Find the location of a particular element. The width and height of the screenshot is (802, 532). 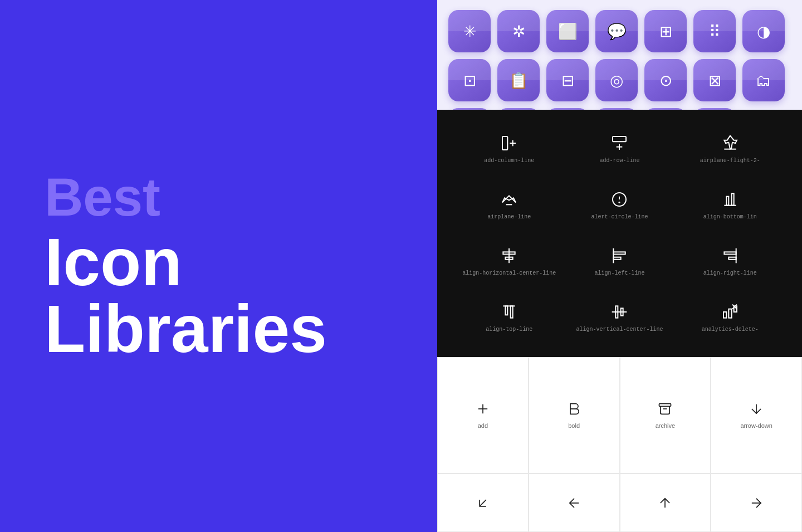

icon-tile-folder: 🗂 is located at coordinates (764, 80).